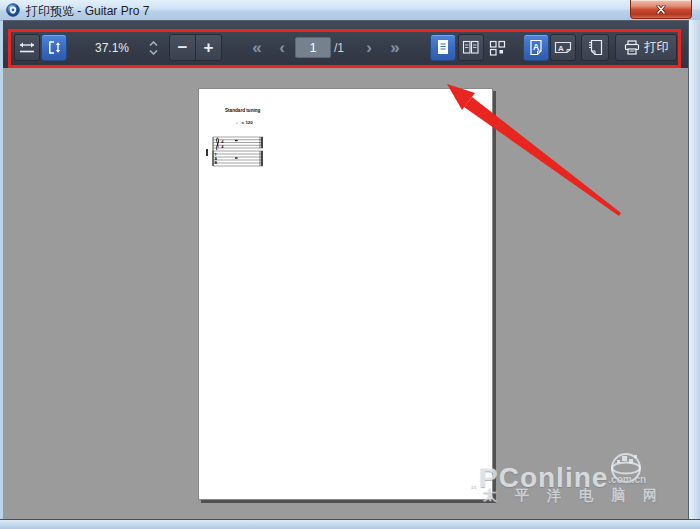 This screenshot has height=529, width=700. Describe the element at coordinates (88, 12) in the screenshot. I see `window-title: 打印预览 - Guitar Pro 7` at that location.